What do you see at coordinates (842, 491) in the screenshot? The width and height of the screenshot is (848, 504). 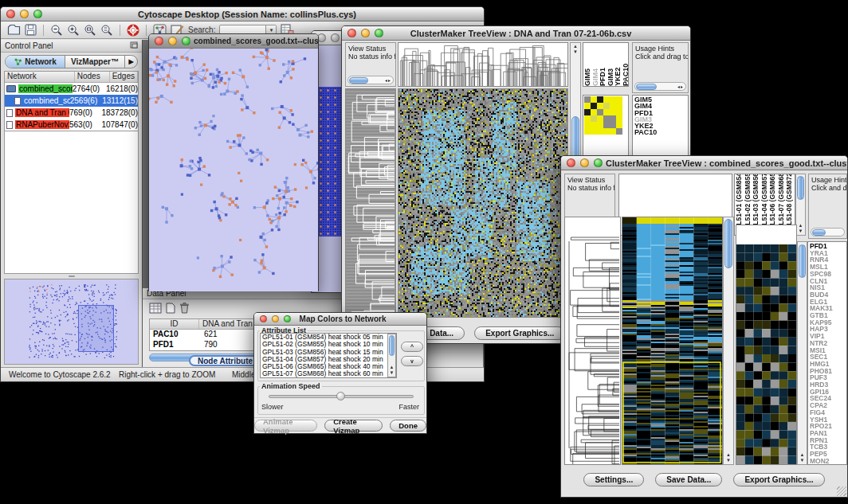 I see `resize-grip` at bounding box center [842, 491].